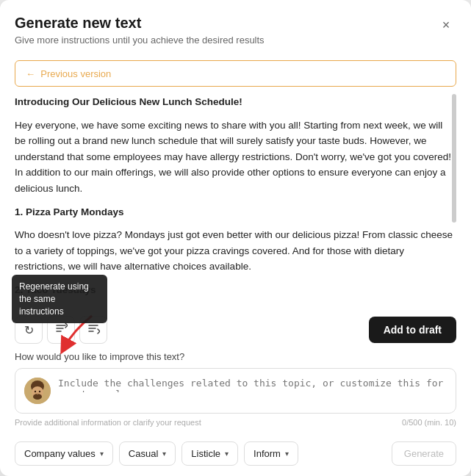  What do you see at coordinates (235, 26) in the screenshot?
I see `modal-header: Generate new text Give more instructions…` at bounding box center [235, 26].